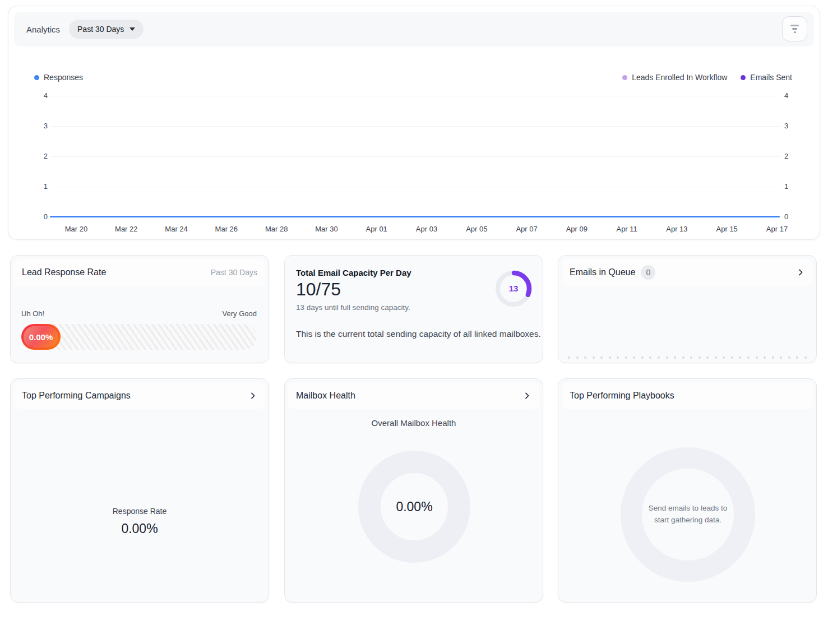  I want to click on top-playbooks-card: Top Performing Playbooks Send emails to …, so click(687, 490).